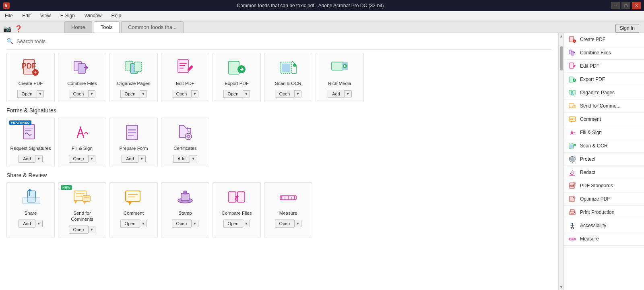  I want to click on send-for-comments-open-btn: Open, so click(78, 230).